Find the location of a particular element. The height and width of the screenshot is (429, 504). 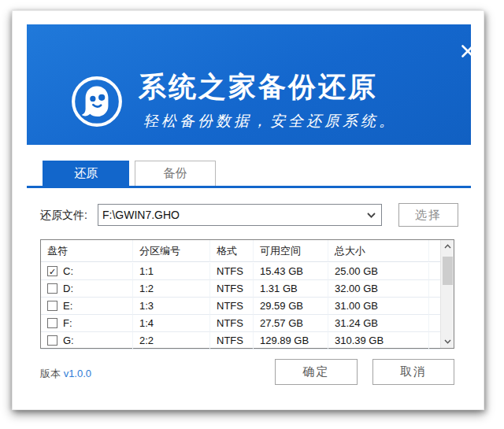

tab-restore: 还原 is located at coordinates (86, 173).